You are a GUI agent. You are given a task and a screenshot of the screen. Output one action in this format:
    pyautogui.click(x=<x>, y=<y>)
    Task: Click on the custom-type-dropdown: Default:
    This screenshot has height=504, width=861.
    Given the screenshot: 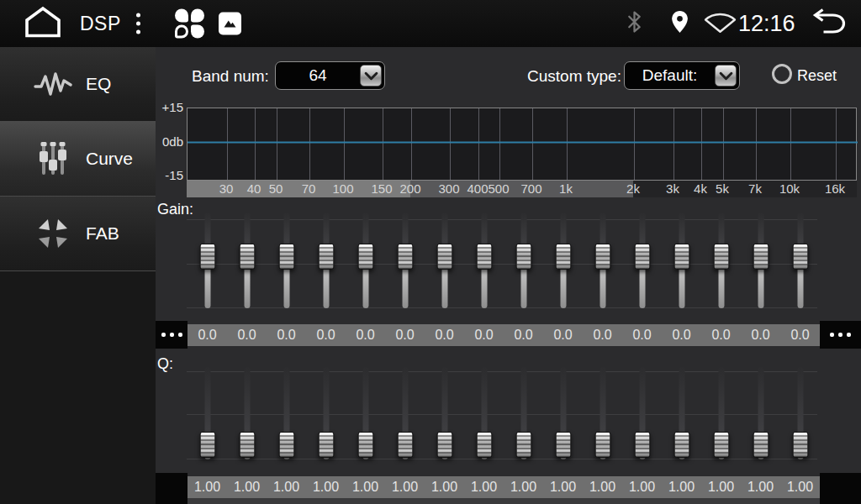 What is the action you would take?
    pyautogui.click(x=682, y=76)
    